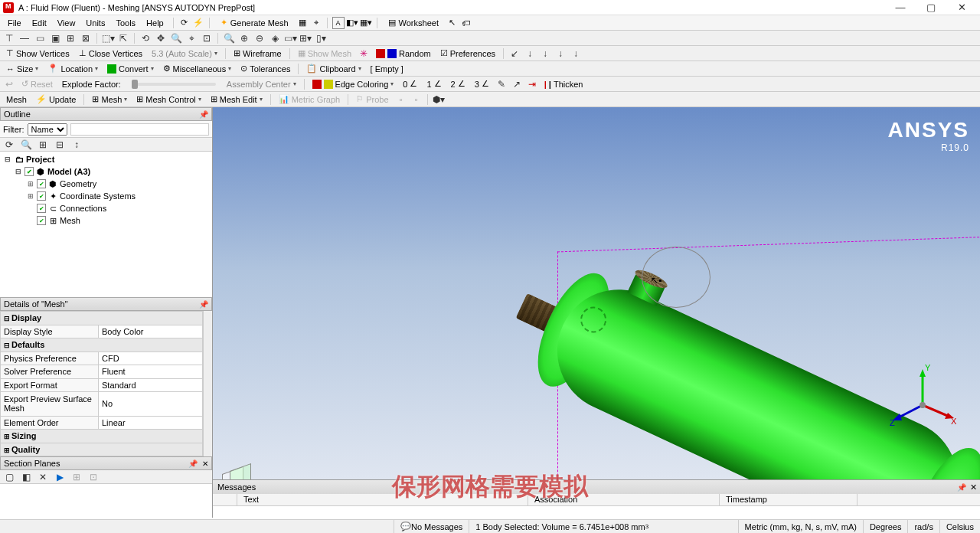 The image size is (980, 533). What do you see at coordinates (576, 54) in the screenshot?
I see `axis-all-icon: ↓` at bounding box center [576, 54].